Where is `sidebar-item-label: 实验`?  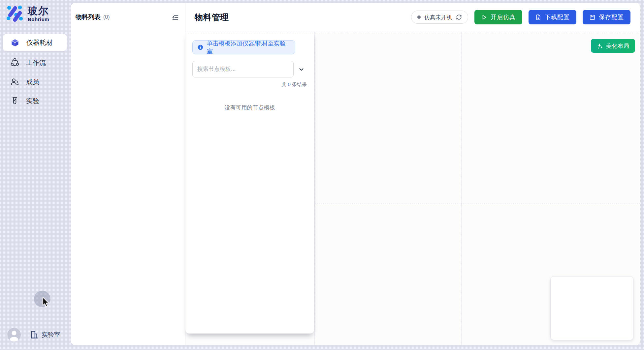
sidebar-item-label: 实验 is located at coordinates (33, 101).